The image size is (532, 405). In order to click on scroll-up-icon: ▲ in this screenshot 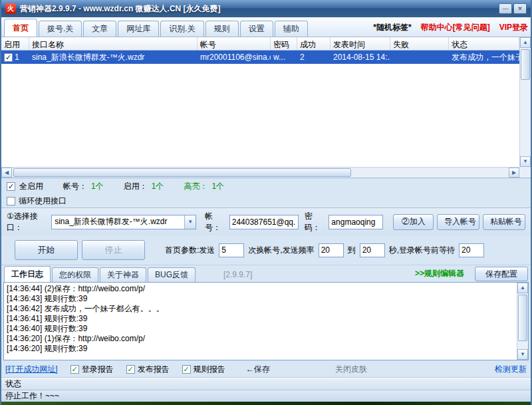, I will do `click(525, 43)`.